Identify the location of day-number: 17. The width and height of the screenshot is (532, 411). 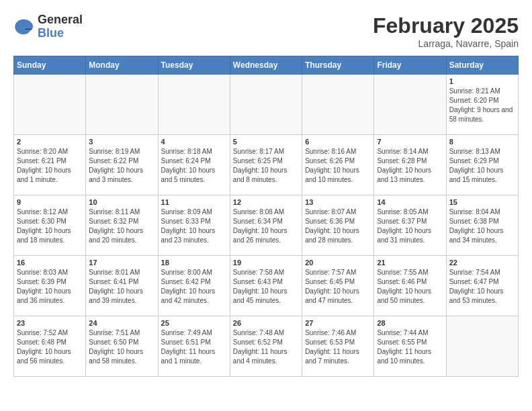
(122, 263).